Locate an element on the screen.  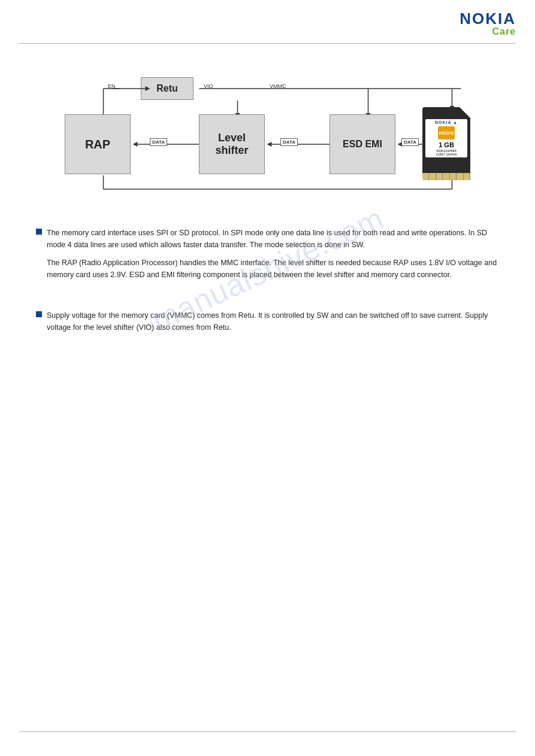
data-label-3: DATA is located at coordinates (410, 142).